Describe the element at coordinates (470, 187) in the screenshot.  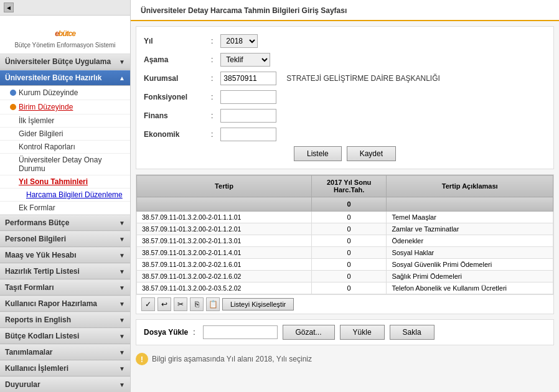
I see `col-header-aciklama: Tertip Açıklaması` at that location.